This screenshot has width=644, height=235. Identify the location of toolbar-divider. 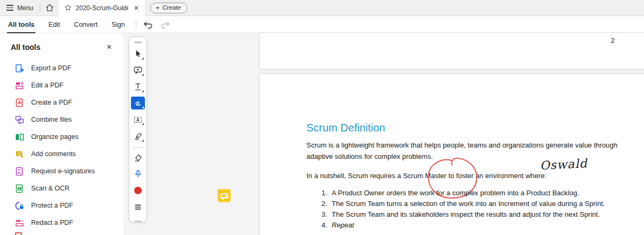
(138, 147).